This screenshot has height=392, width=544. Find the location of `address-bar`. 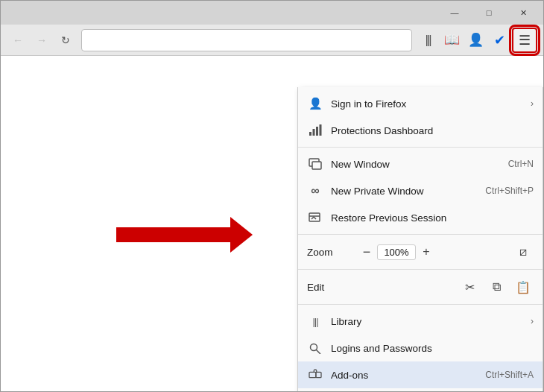

address-bar is located at coordinates (247, 40).